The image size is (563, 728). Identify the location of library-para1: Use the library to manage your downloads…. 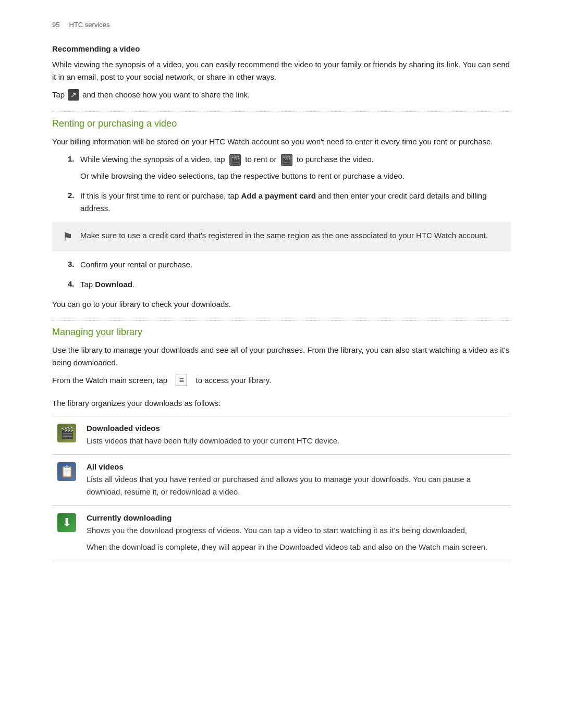
(282, 356).